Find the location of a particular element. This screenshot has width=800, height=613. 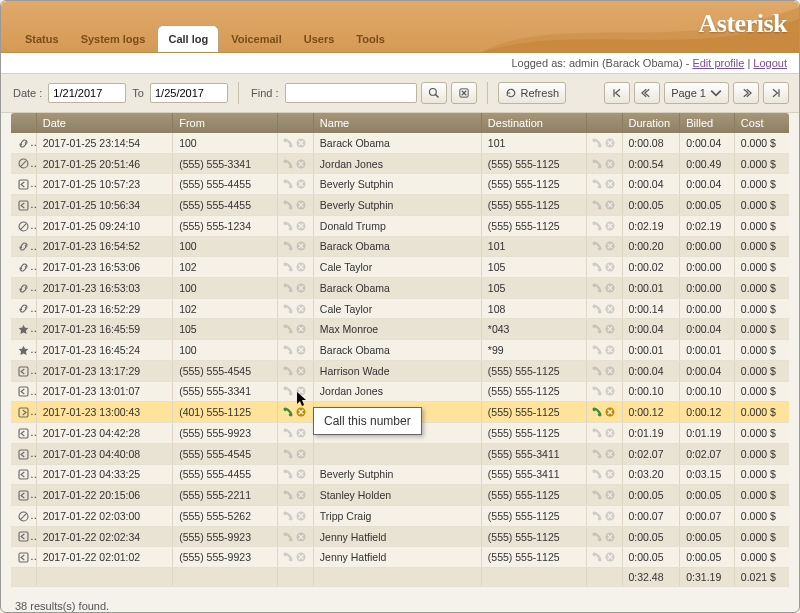

col-header: Destination is located at coordinates (534, 123).